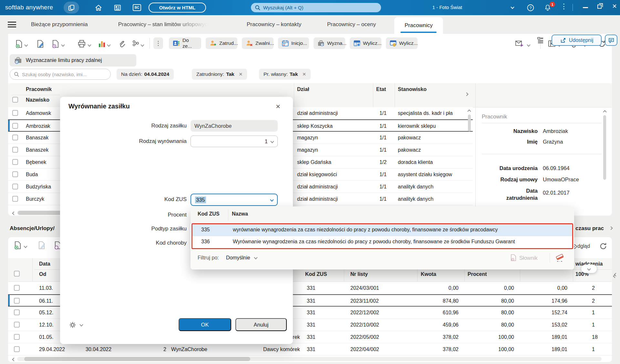  I want to click on remote-work-limit-button: Wyznaczanie limitu pracy zdalnej, so click(73, 60).